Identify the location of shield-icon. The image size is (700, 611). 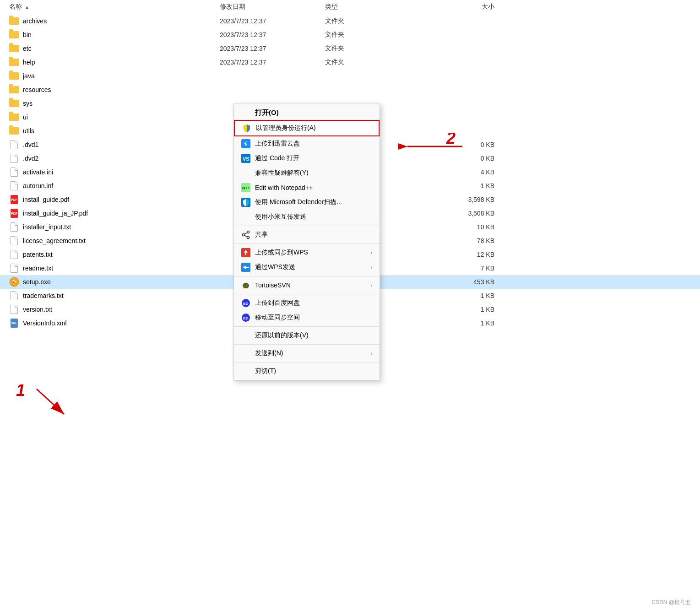
(247, 128).